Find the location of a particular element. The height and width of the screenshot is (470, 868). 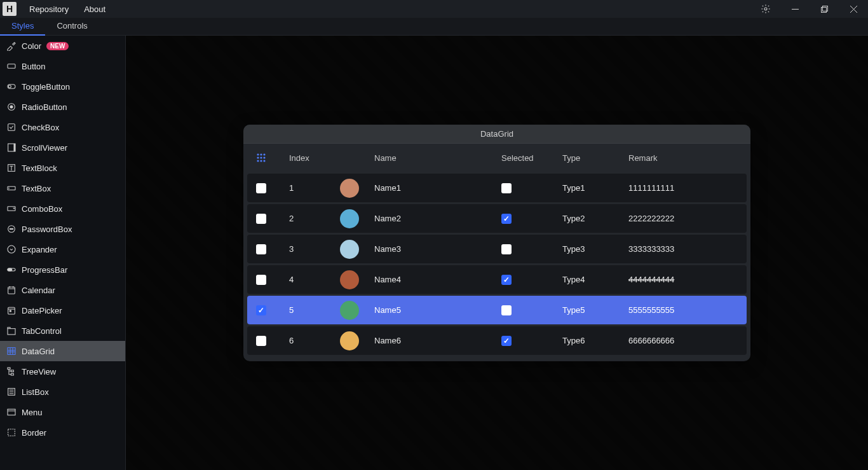

sidebar-item-button: Button is located at coordinates (62, 66).